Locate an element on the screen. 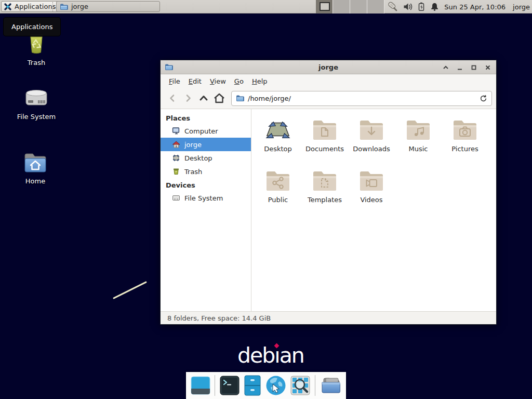  devices-header: Devices is located at coordinates (206, 185).